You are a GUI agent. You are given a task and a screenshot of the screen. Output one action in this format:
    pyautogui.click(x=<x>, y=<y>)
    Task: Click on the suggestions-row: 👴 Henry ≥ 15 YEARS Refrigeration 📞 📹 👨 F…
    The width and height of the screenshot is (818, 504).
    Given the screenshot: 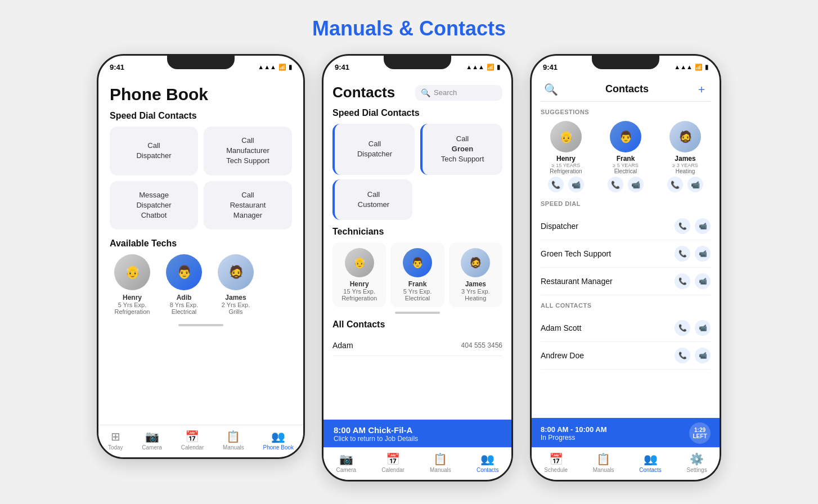 What is the action you would take?
    pyautogui.click(x=626, y=156)
    